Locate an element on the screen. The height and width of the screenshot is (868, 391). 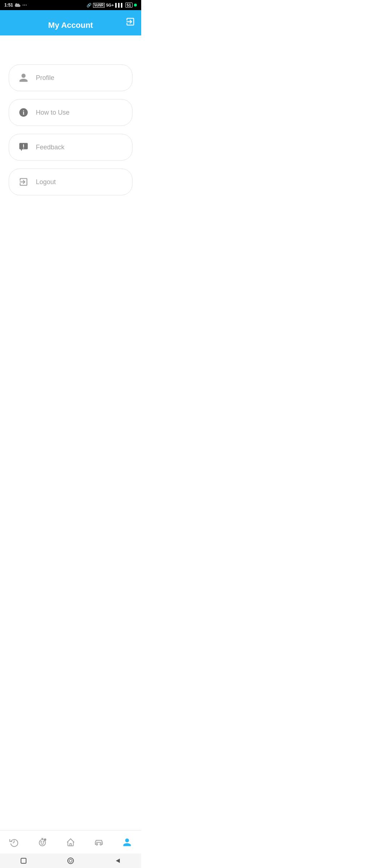
person-icon is located at coordinates (24, 78).